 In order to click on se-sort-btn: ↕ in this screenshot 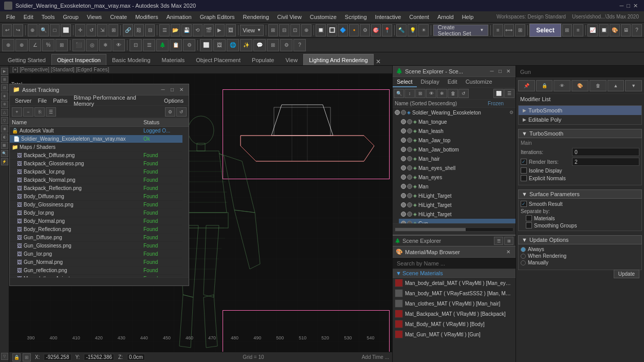, I will do `click(410, 93)`.